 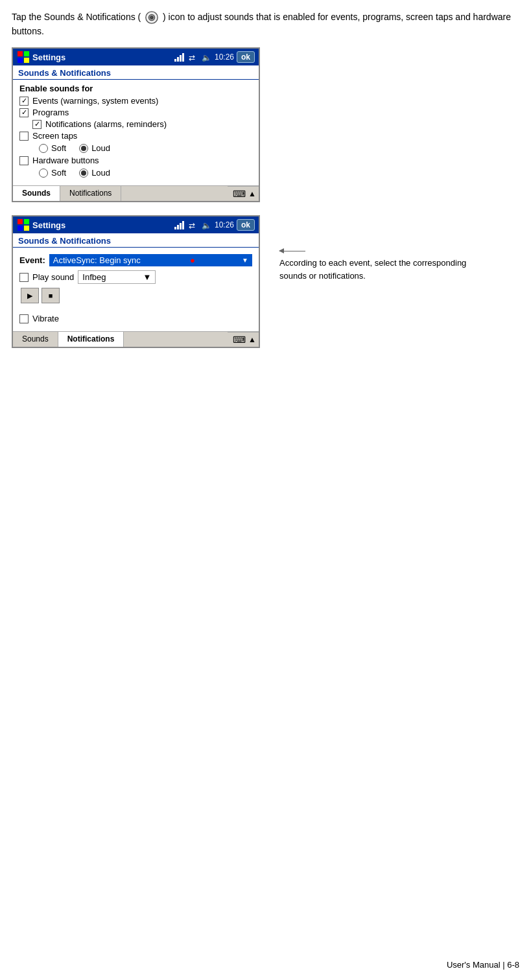 I want to click on screen2-tab-sounds: Sounds, so click(x=36, y=340).